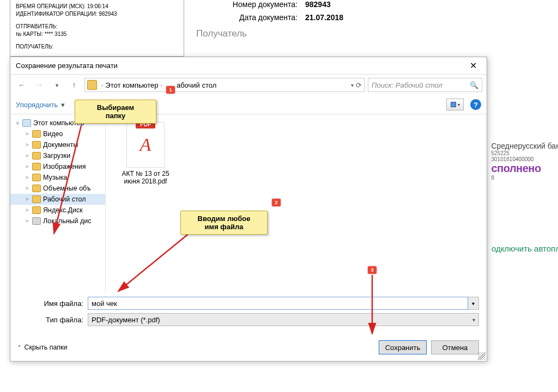  What do you see at coordinates (324, 17) in the screenshot?
I see `doc-date-value: 21.07.2018` at bounding box center [324, 17].